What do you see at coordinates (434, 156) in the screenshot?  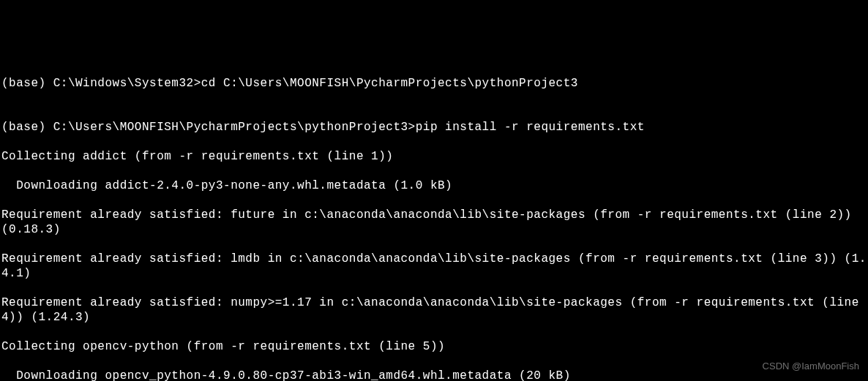 I see `terminal-line: Collecting addict (from -r requirements.…` at bounding box center [434, 156].